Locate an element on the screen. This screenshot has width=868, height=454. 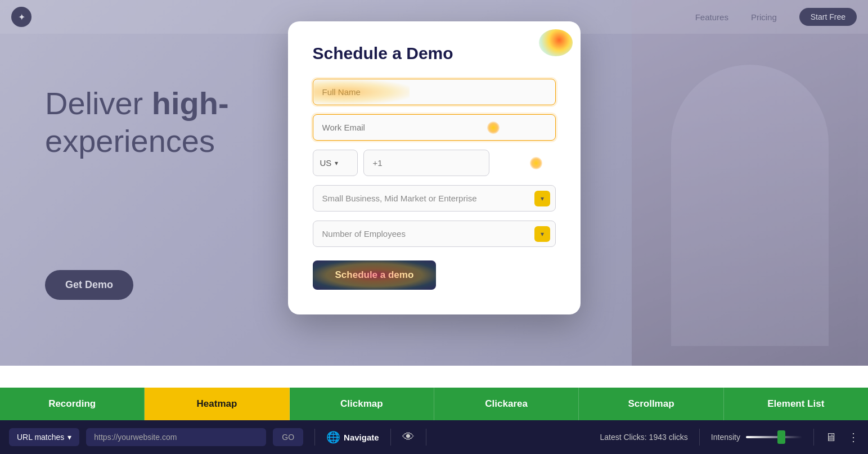
toolbar-heatmap: Heatmap is located at coordinates (217, 404).